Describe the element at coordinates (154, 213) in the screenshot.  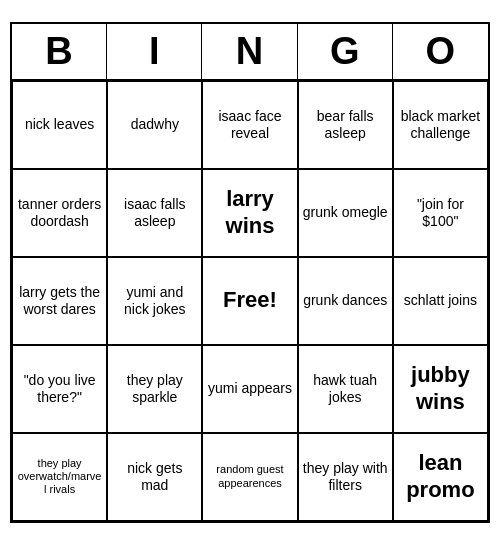
I see `bingo-cell-6: isaac falls asleep` at that location.